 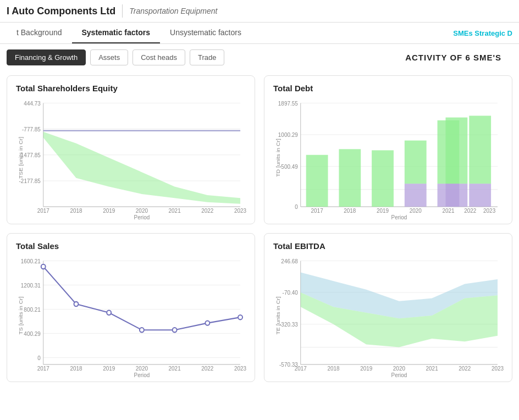 What do you see at coordinates (117, 33) in the screenshot?
I see `tab-systematic: Systematic factors` at bounding box center [117, 33].